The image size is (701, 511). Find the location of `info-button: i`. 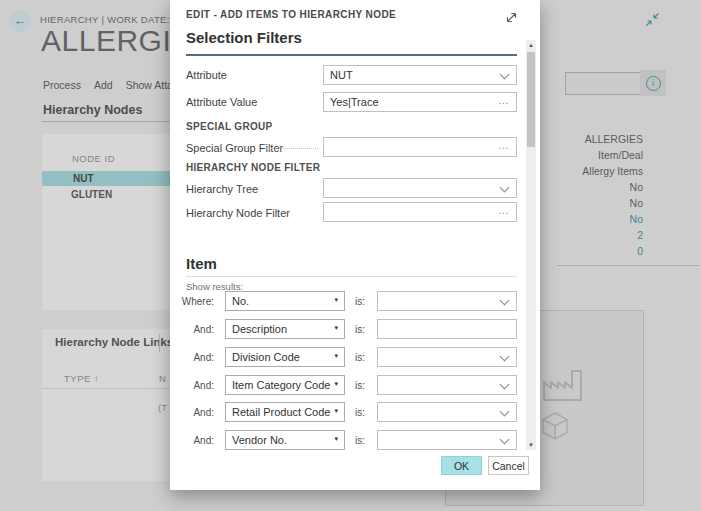

info-button: i is located at coordinates (653, 83).